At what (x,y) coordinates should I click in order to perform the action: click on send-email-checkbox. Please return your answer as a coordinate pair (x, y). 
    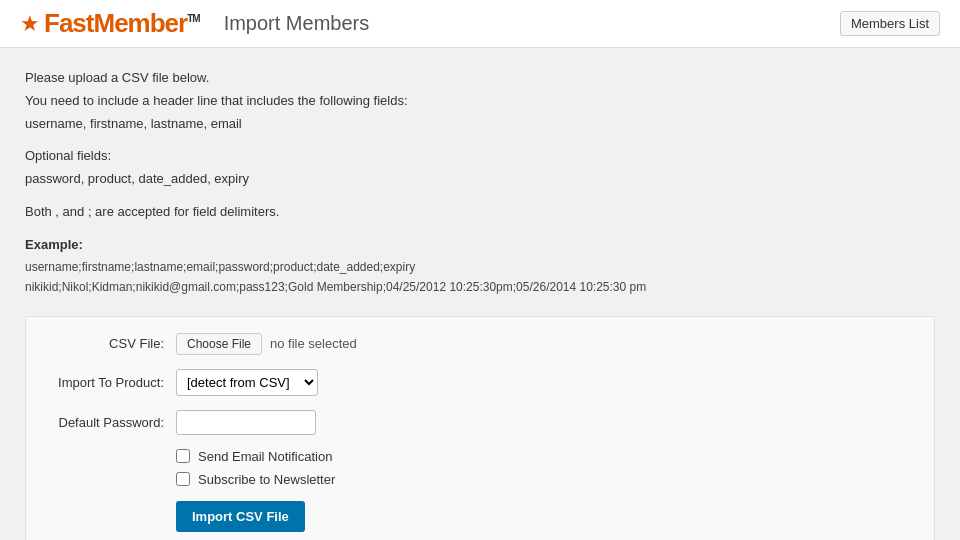
    Looking at the image, I should click on (183, 456).